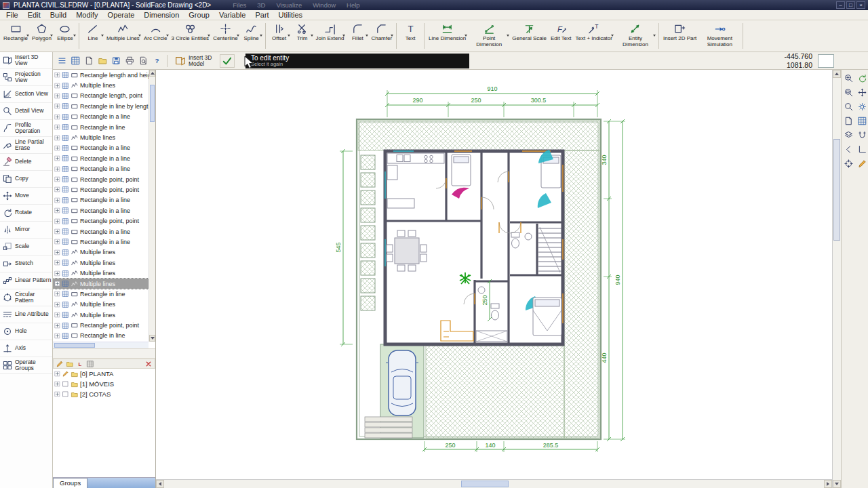 Image resolution: width=868 pixels, height=488 pixels. Describe the element at coordinates (26, 179) in the screenshot. I see `sidebar-item-copy: Copy` at that location.